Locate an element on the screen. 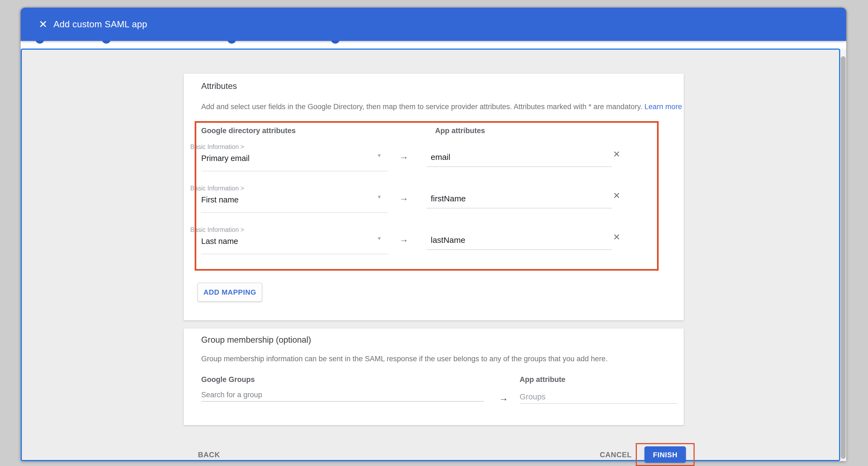 The image size is (868, 466). back-button: BACK is located at coordinates (209, 455).